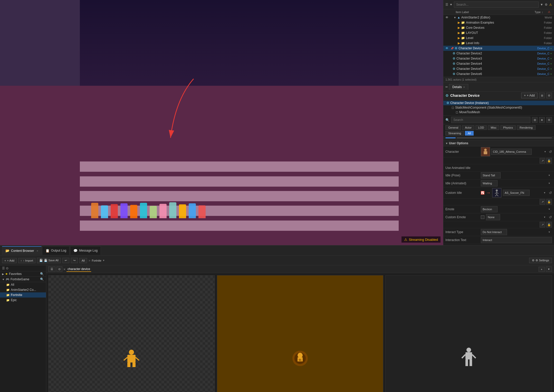  Describe the element at coordinates (517, 183) in the screenshot. I see `prop-value-idle-animated: Waiting` at that location.